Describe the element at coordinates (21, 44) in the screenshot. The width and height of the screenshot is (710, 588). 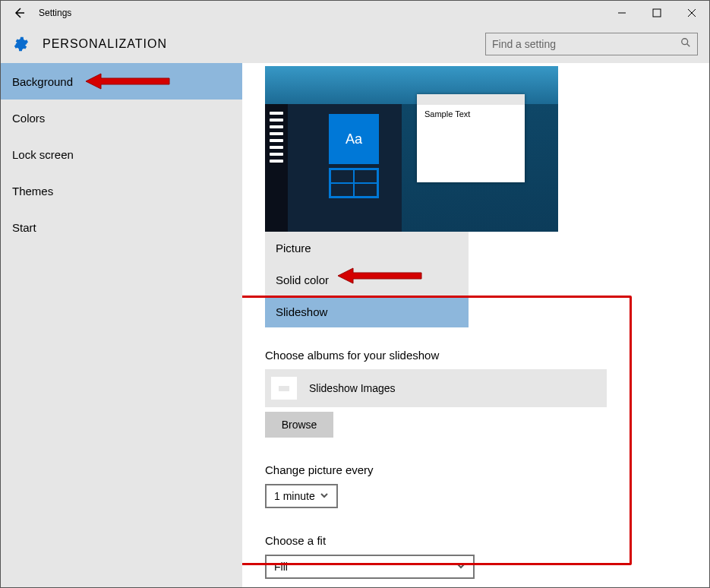
I see `gear-icon` at that location.